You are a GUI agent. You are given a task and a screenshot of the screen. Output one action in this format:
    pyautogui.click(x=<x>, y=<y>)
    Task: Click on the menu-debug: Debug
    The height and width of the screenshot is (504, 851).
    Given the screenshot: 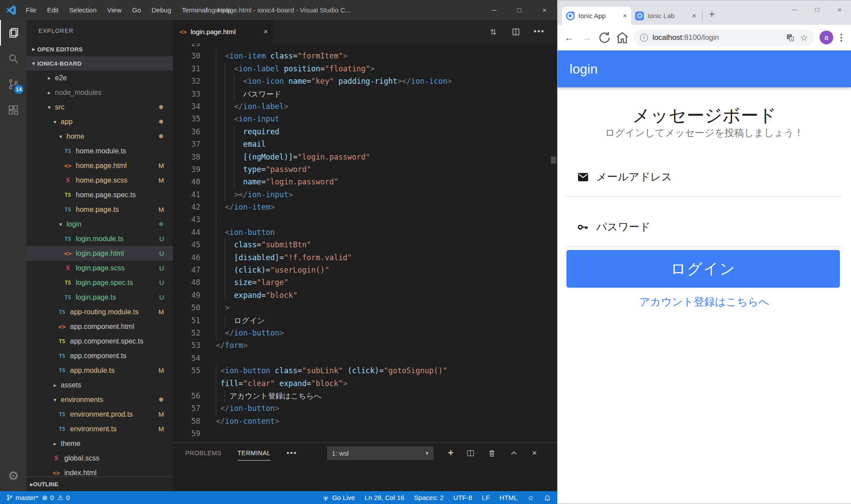 What is the action you would take?
    pyautogui.click(x=161, y=10)
    